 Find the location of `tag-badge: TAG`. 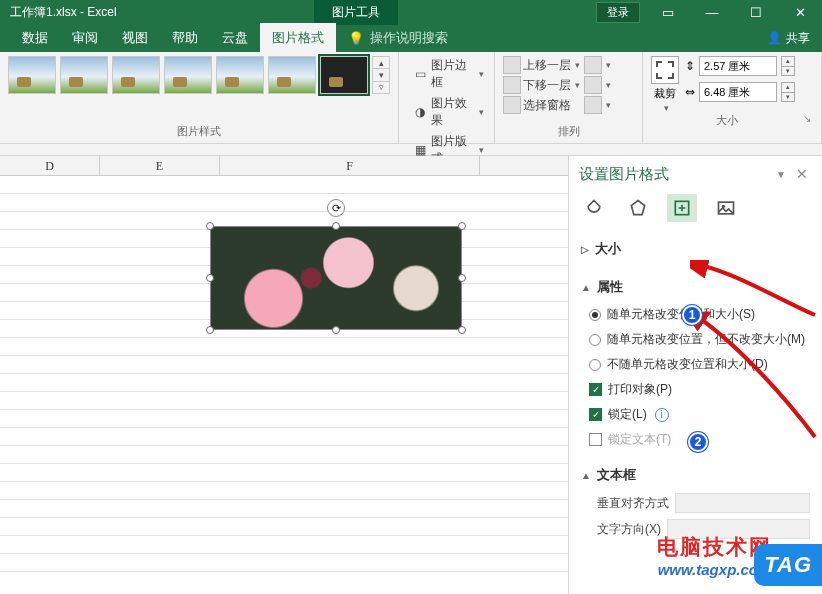

tag-badge: TAG is located at coordinates (788, 565).